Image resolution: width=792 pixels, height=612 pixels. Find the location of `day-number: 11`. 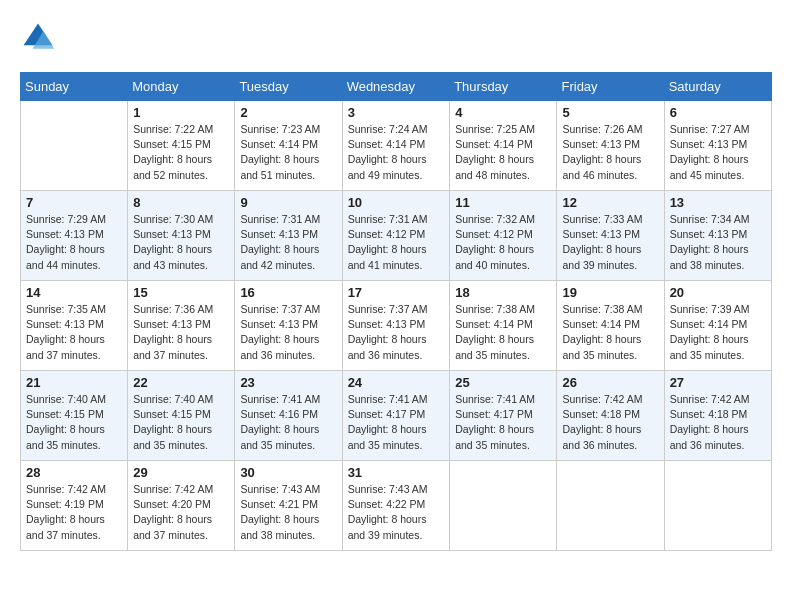

day-number: 11 is located at coordinates (503, 202).